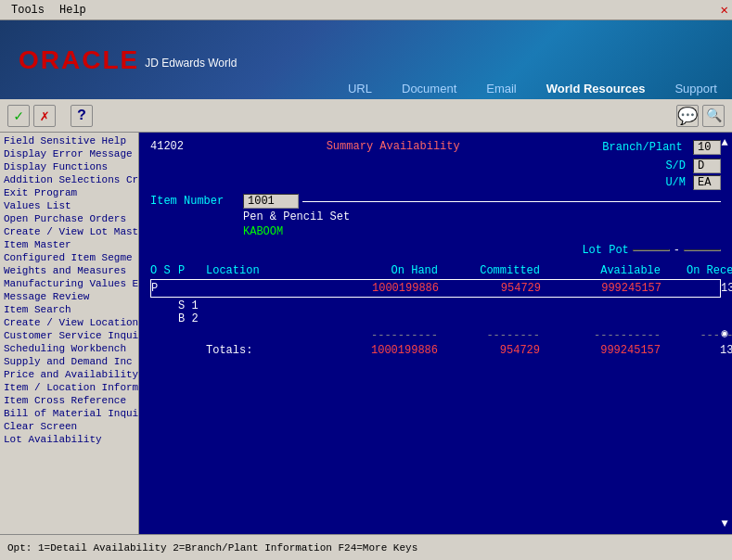  I want to click on question-icon: ?, so click(82, 116).